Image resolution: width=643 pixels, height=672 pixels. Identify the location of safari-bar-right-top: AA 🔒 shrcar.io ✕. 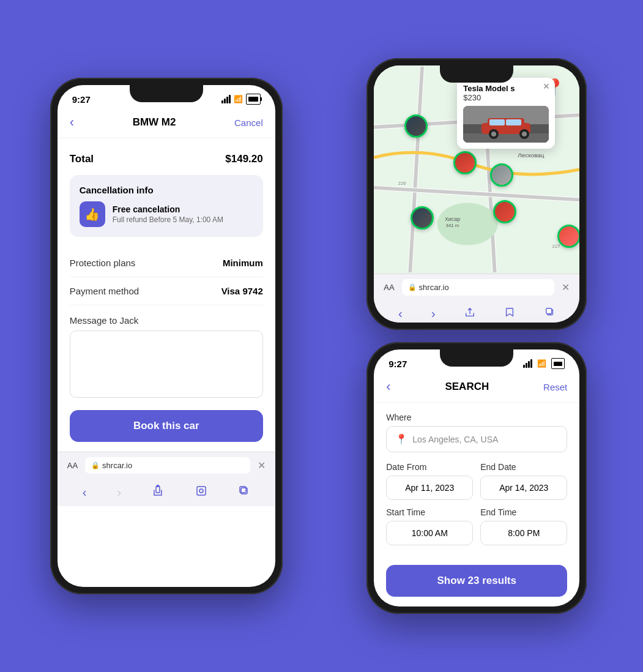
(477, 287).